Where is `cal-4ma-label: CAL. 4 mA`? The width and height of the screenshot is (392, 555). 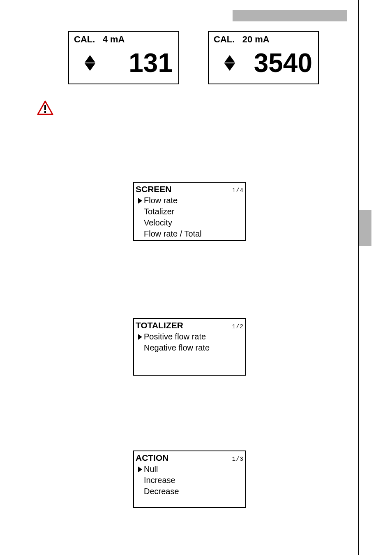 cal-4ma-label: CAL. 4 mA is located at coordinates (124, 39).